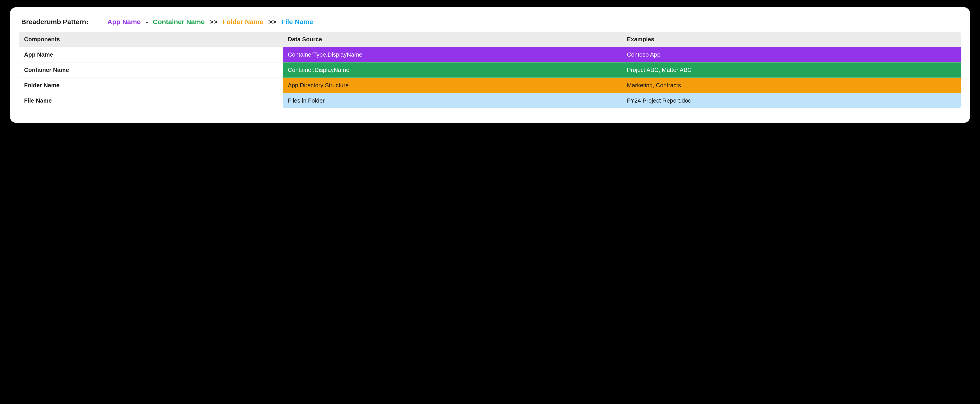  I want to click on cell-component-app: App Name, so click(151, 55).